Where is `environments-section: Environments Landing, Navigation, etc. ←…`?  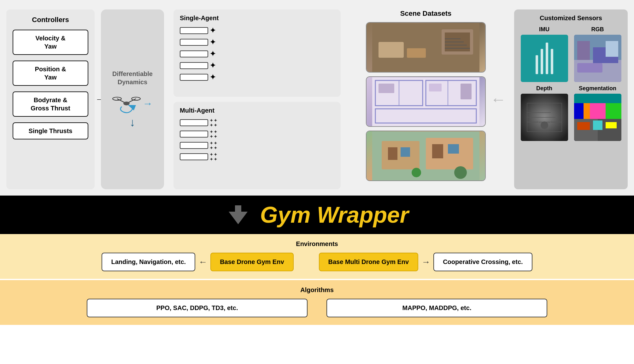 environments-section: Environments Landing, Navigation, etc. ←… is located at coordinates (317, 256).